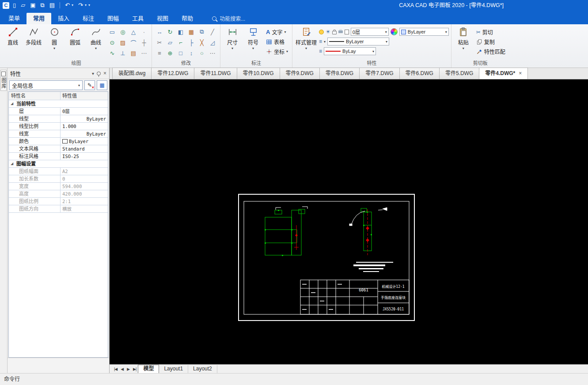 The height and width of the screenshot is (385, 588). I want to click on layer-list-dropdown-icon: ▾, so click(325, 42).